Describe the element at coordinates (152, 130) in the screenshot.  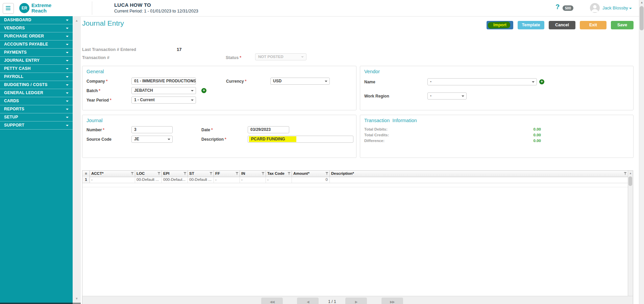
I see `number-input: 3` at that location.